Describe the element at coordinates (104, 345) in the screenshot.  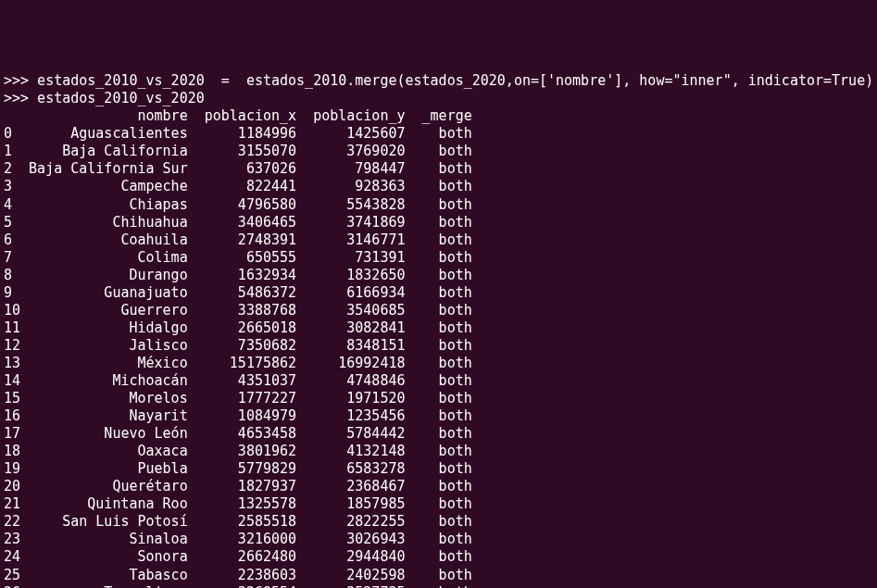
I see `row-nombre: Jalisco` at that location.